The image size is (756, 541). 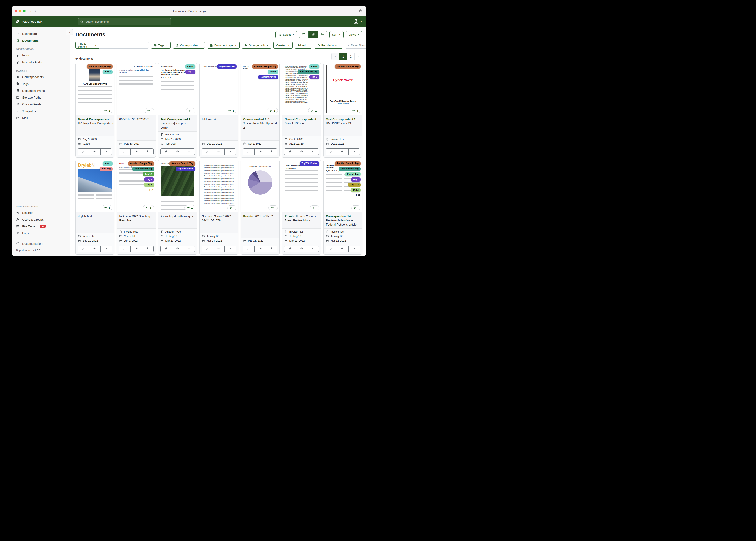 What do you see at coordinates (41, 111) in the screenshot?
I see `sidebar-item-templates: Templates` at bounding box center [41, 111].